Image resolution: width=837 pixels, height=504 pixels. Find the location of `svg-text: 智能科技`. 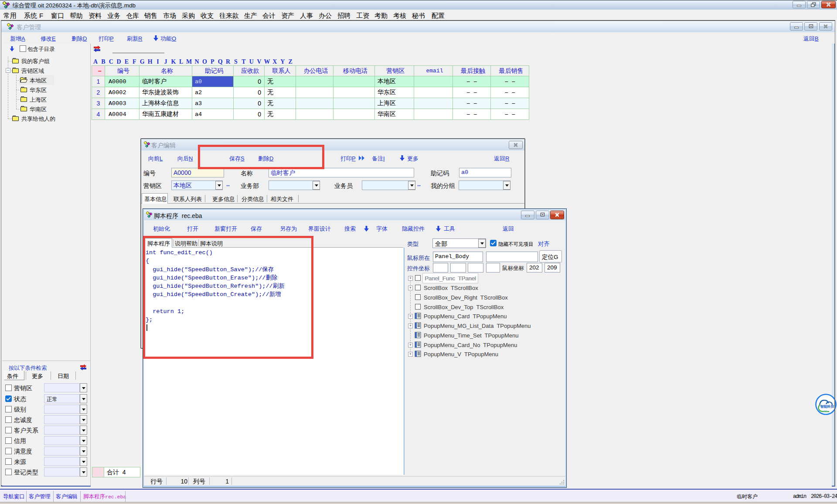

svg-text: 智能科技 is located at coordinates (827, 406).